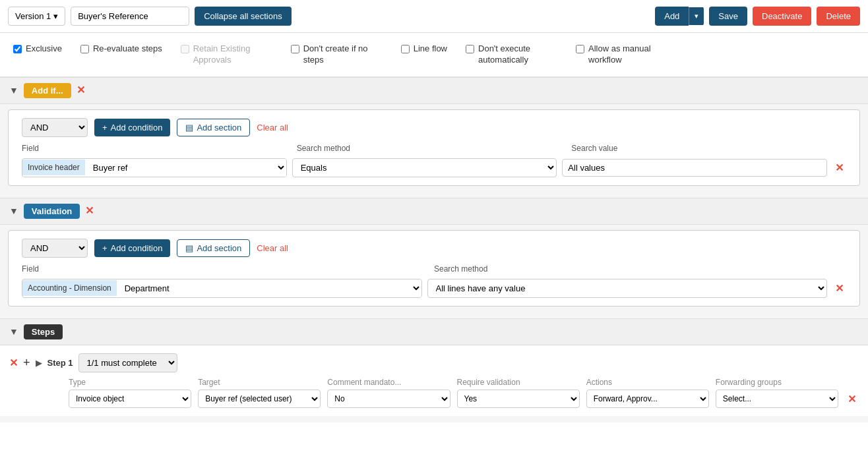  Describe the element at coordinates (90, 211) in the screenshot. I see `validation-close-button: ✕` at that location.